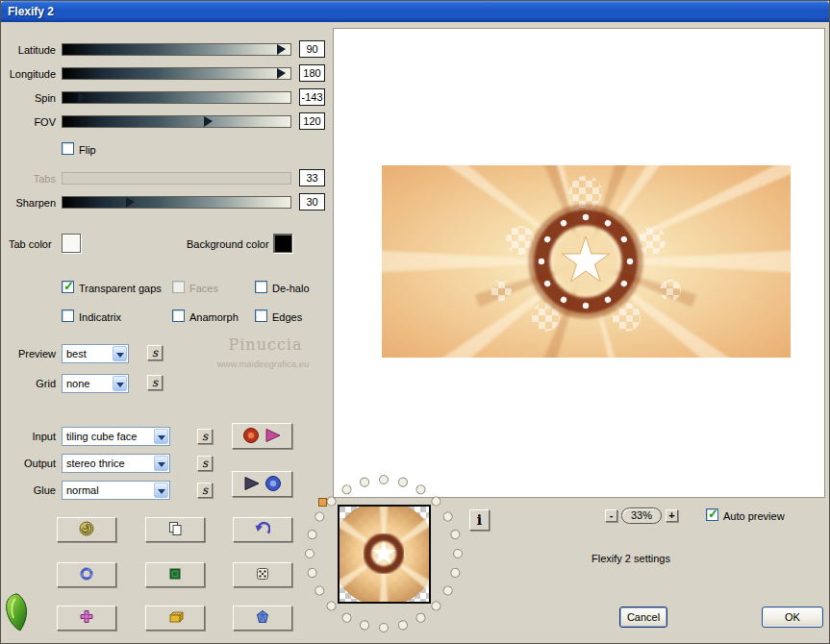 The image size is (830, 644). I want to click on longitude-slider, so click(177, 73).